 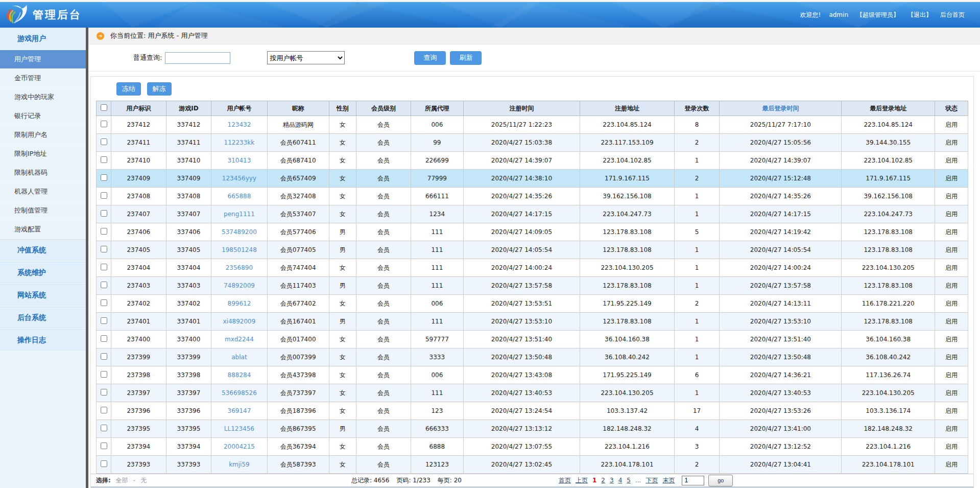 What do you see at coordinates (306, 58) in the screenshot?
I see `search-type-select: 按用户帐号` at bounding box center [306, 58].